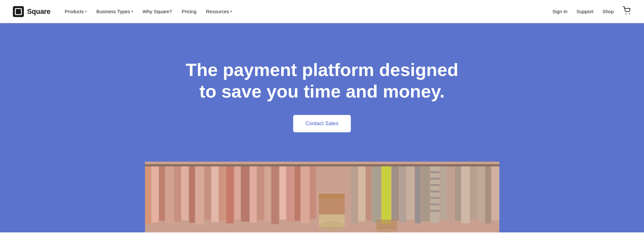  What do you see at coordinates (592, 12) in the screenshot?
I see `navbar-right: Sign In Support Shop` at bounding box center [592, 12].